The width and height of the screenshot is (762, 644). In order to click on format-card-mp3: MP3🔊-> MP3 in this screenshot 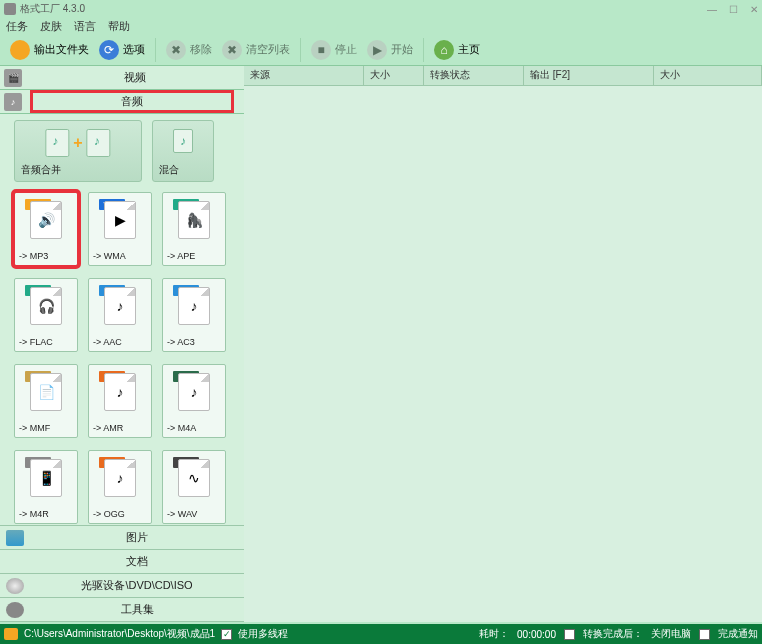, I will do `click(46, 229)`.